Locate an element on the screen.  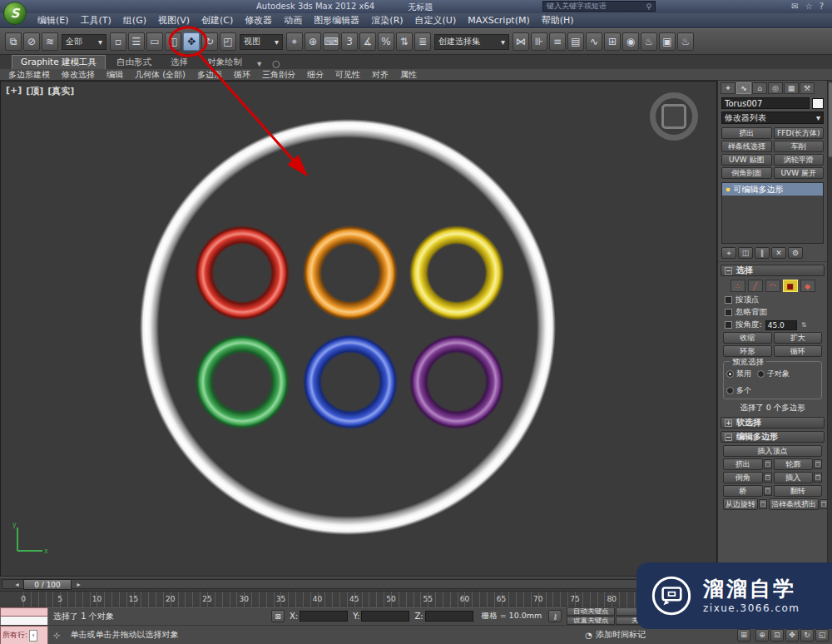
menu-group: 组(G) is located at coordinates (135, 20).